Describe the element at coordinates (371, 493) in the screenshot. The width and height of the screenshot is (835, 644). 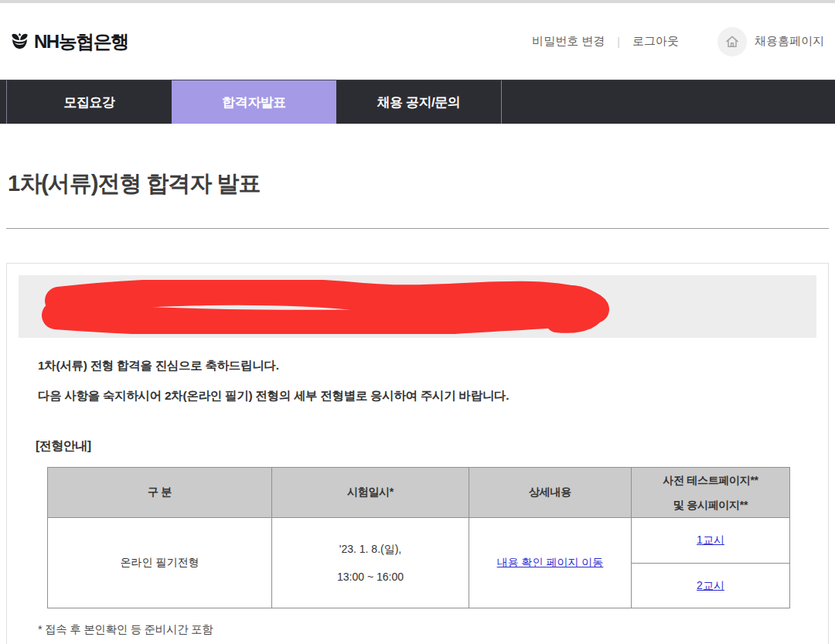
I see `header-exam-datetime: 시험일시*` at that location.